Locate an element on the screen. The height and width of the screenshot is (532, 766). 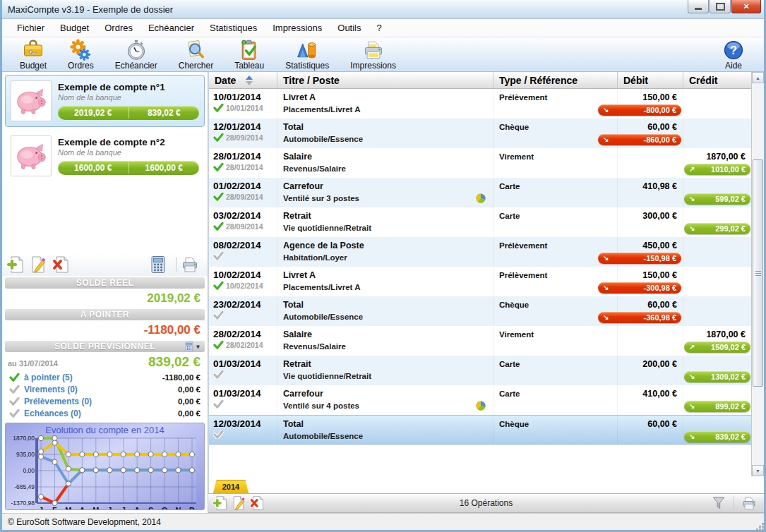
forecast-item: à pointer (5) -1180,00 € is located at coordinates (104, 377).